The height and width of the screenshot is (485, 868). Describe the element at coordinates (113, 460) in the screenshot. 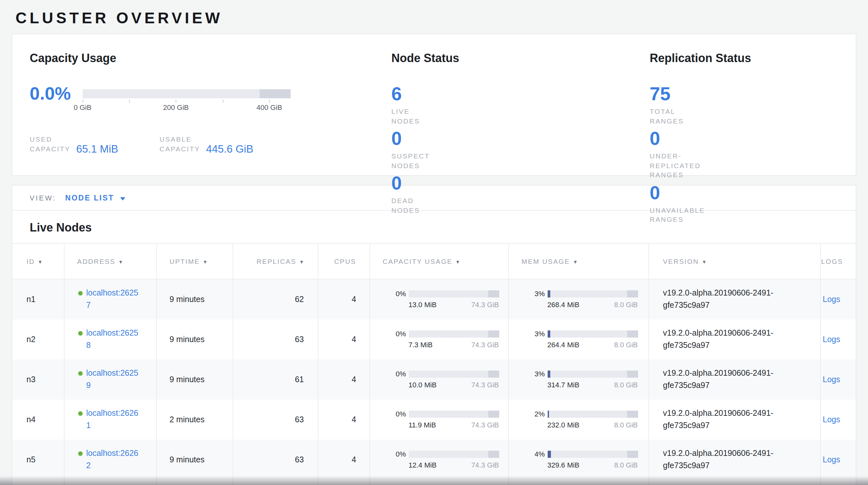

I see `address-link: localhost:26262` at that location.